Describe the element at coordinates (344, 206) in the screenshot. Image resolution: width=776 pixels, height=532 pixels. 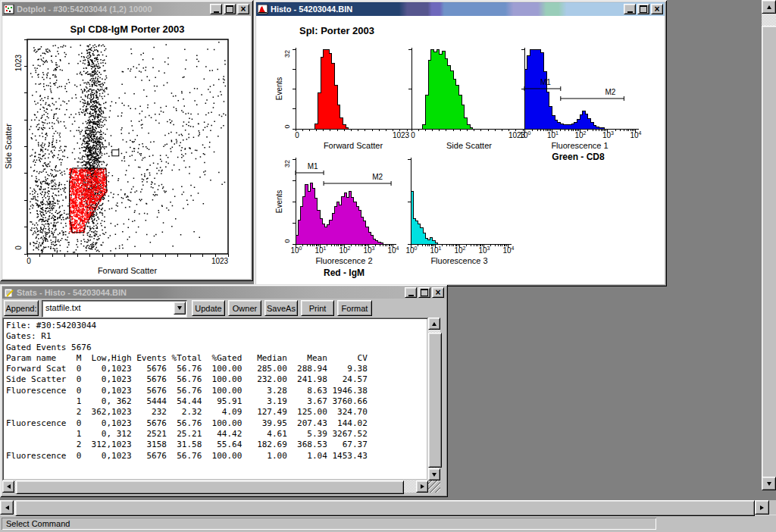
I see `fl2-histogram: 100101102103104M1M2` at that location.